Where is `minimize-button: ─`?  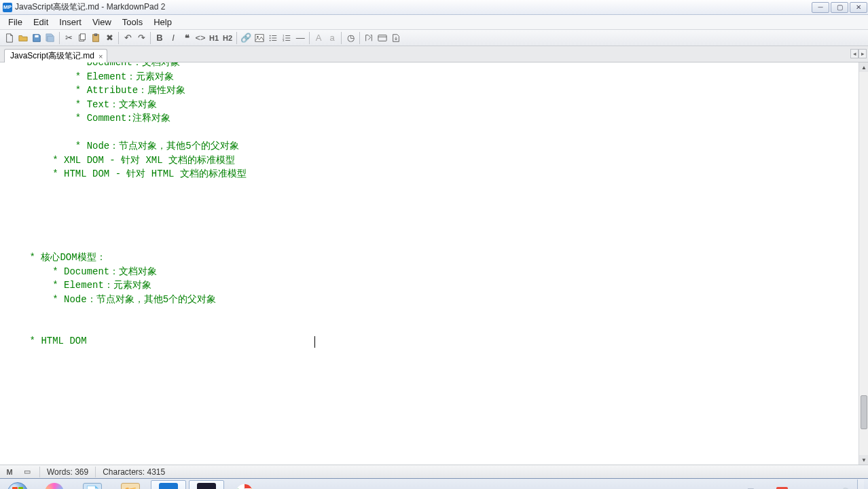
minimize-button: ─ is located at coordinates (820, 7).